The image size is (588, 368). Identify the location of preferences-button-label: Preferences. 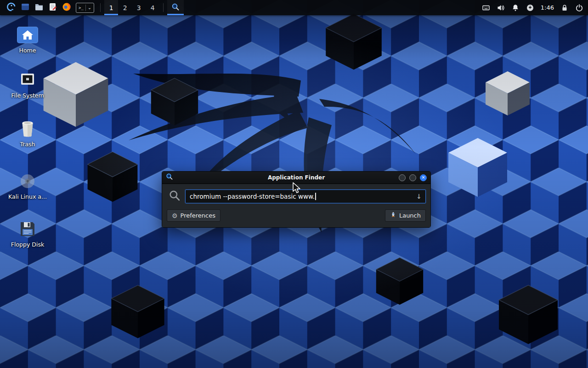
(198, 215).